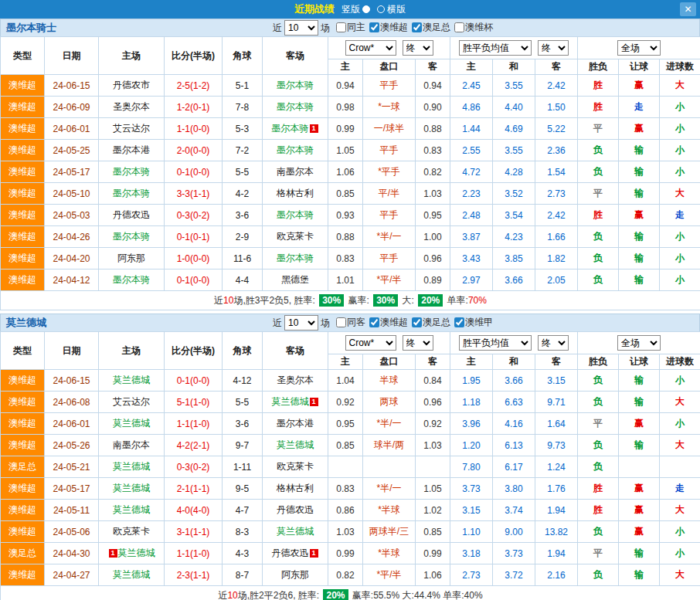  Describe the element at coordinates (351, 402) in the screenshot. I see `match-row: 澳维超24-06-08艾云达尔5-1(1-0)5-5莫兰德城10.92两球0.9…` at that location.